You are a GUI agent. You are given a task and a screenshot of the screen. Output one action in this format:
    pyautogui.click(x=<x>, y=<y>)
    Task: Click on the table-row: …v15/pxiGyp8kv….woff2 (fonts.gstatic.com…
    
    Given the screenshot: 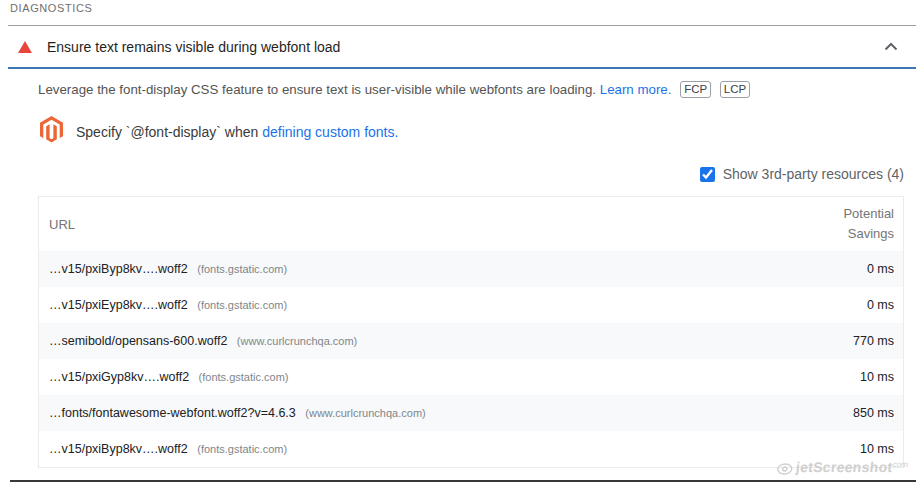 What is the action you would take?
    pyautogui.click(x=471, y=377)
    